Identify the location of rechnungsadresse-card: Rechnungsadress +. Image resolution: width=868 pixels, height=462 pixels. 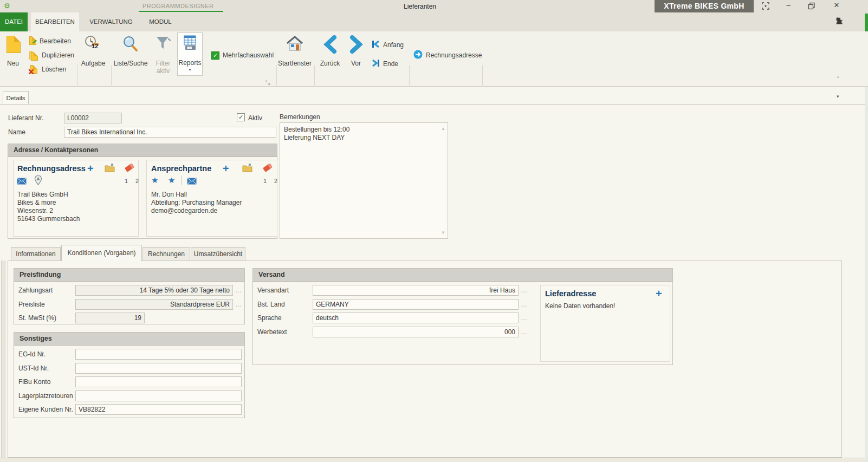
(76, 198).